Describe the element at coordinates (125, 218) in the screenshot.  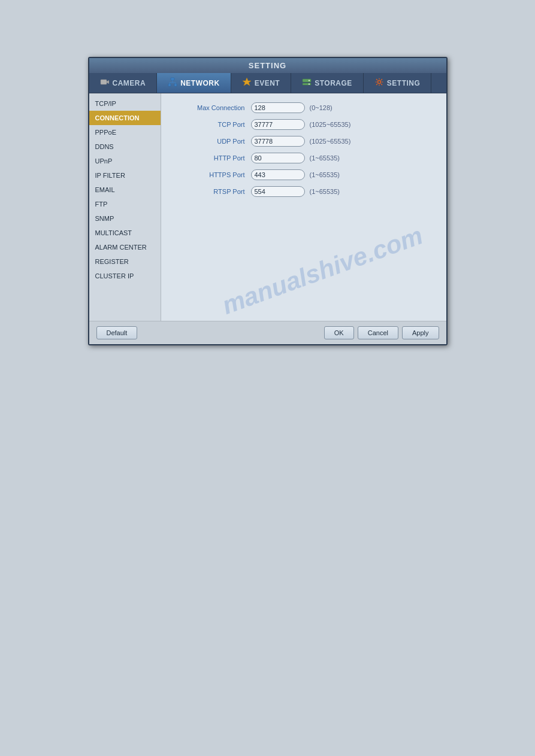
I see `sidebar-item-snmp: SNMP` at that location.